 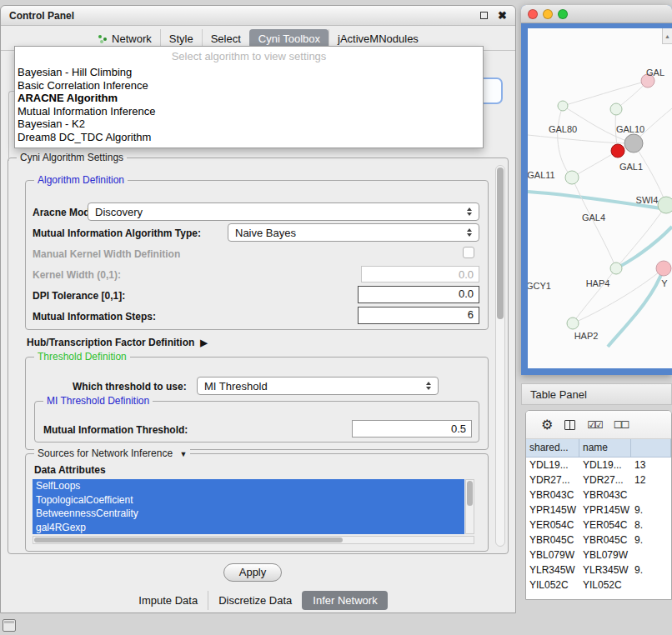 What do you see at coordinates (248, 487) in the screenshot?
I see `attribute-item-selfloops: SelfLoops` at bounding box center [248, 487].